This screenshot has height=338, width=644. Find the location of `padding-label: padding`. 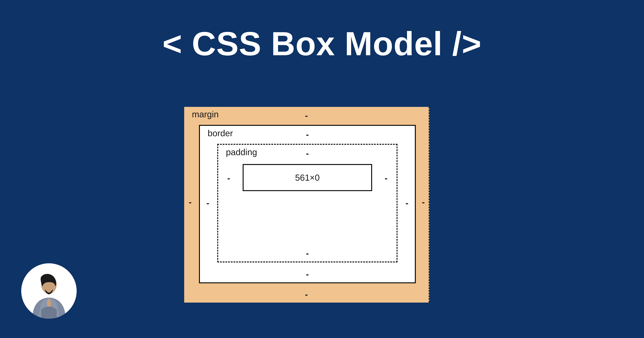

padding-label: padding is located at coordinates (242, 152).